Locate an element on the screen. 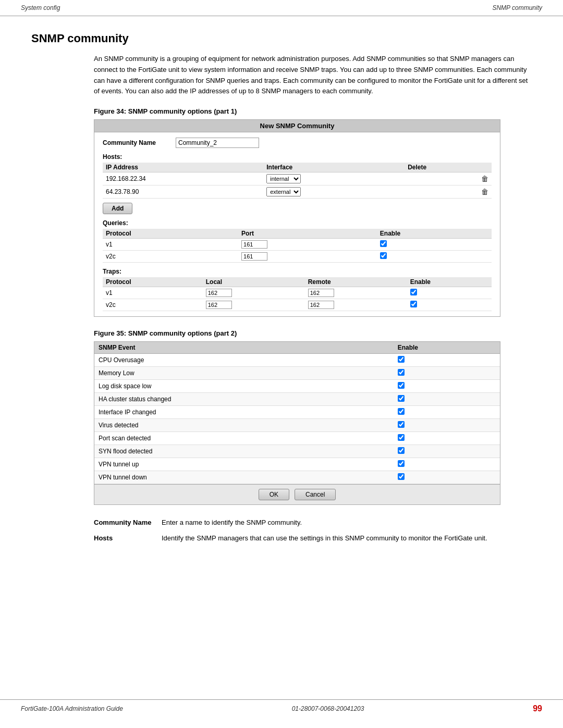  desc-term: Community Name is located at coordinates (128, 523).